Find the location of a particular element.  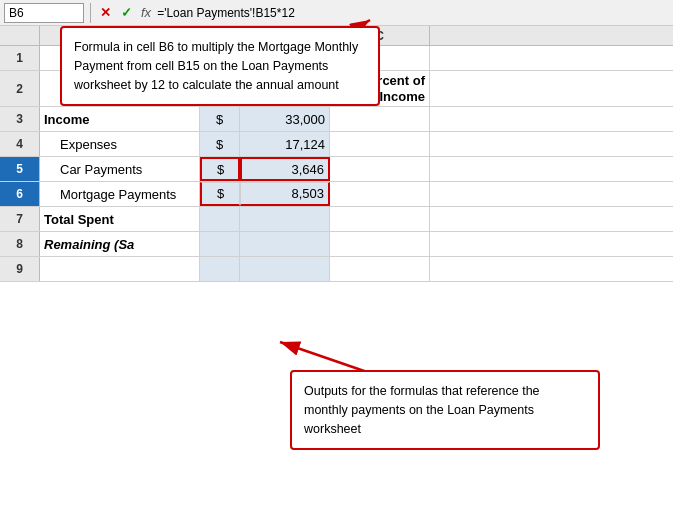

cell-c7 is located at coordinates (380, 219).